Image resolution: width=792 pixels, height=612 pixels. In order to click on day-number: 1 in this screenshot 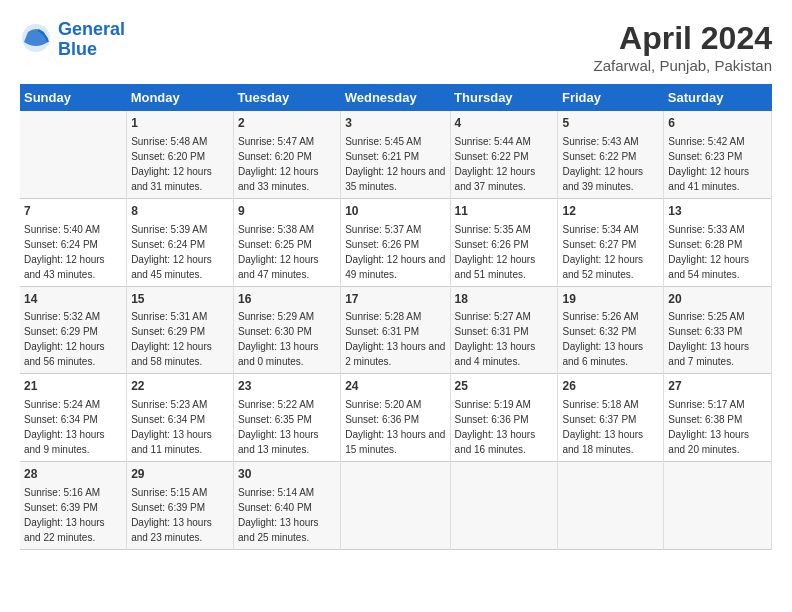, I will do `click(180, 124)`.